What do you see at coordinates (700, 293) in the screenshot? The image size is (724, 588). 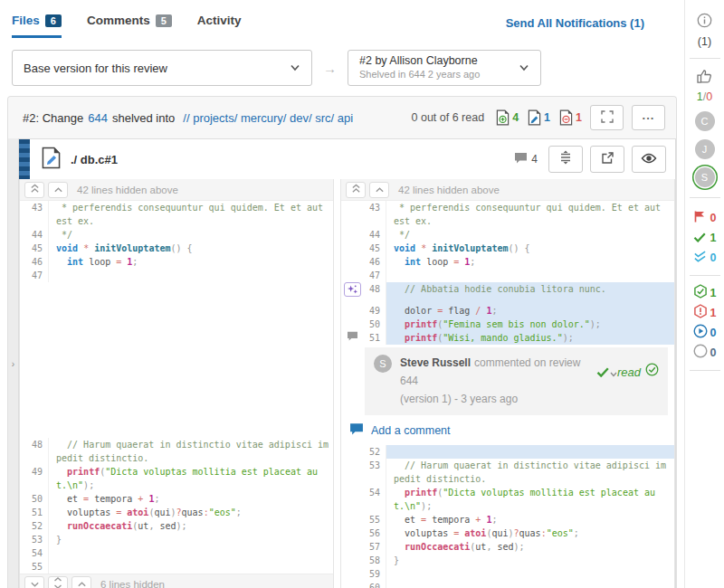 I see `hex-check-icon` at bounding box center [700, 293].